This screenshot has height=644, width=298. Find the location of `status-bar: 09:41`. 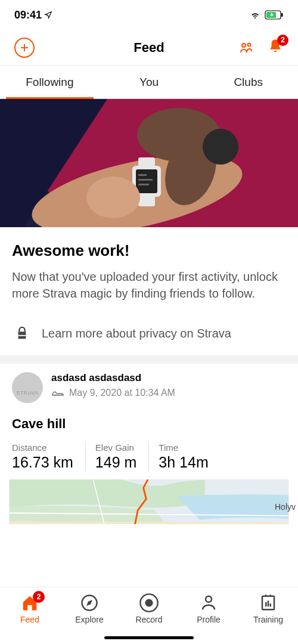

status-bar: 09:41 is located at coordinates (149, 15).